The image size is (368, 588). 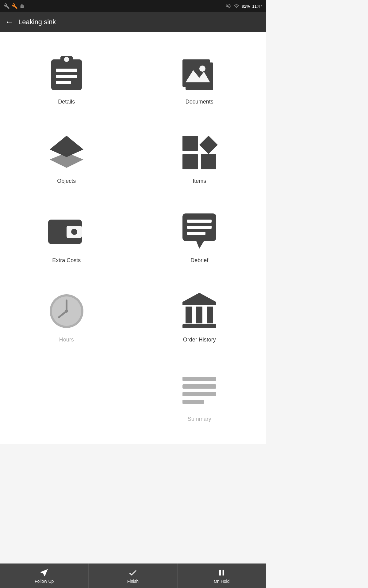 I want to click on status-bar: 82% 11:47, so click(x=133, y=6).